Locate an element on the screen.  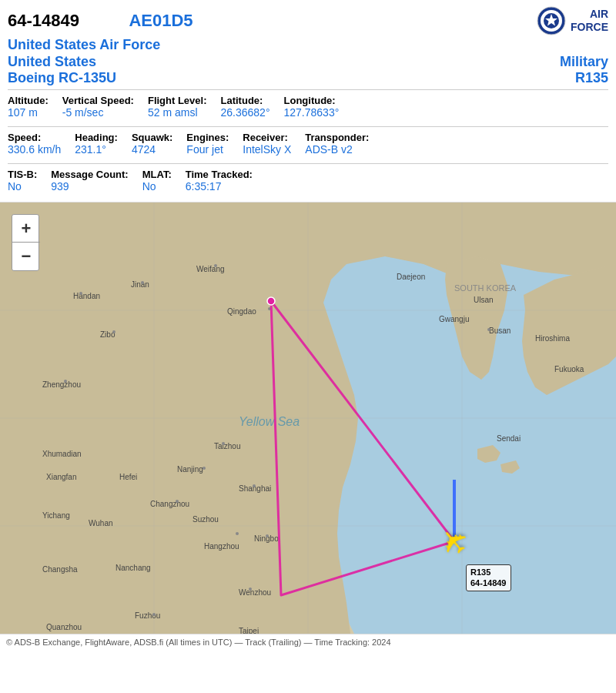
svg-text: Qingdao is located at coordinates (242, 311).